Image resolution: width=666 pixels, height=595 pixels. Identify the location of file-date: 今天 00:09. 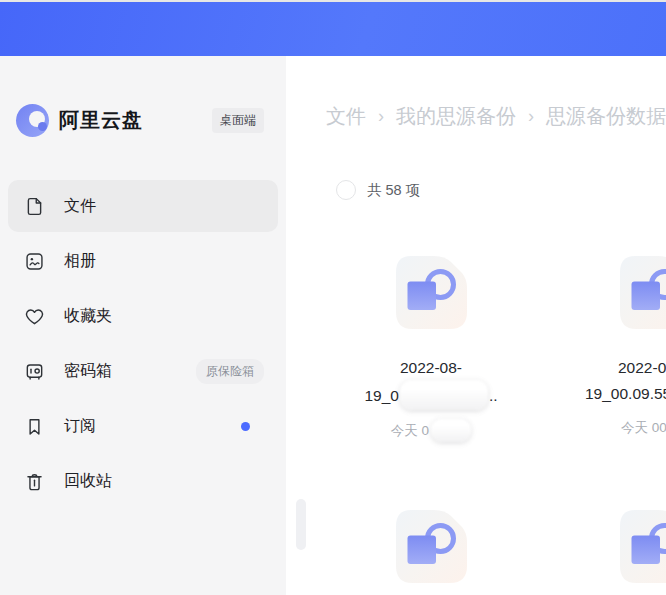
(644, 428).